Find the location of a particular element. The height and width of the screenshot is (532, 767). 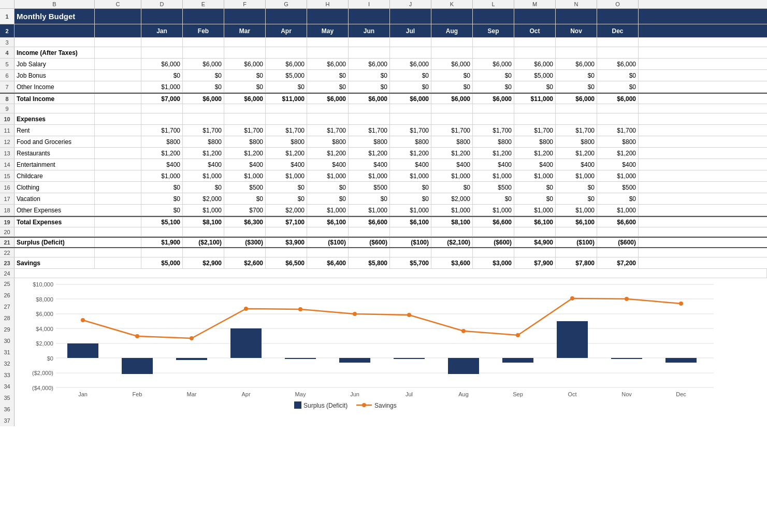

sur-nov: ($100) is located at coordinates (576, 242).